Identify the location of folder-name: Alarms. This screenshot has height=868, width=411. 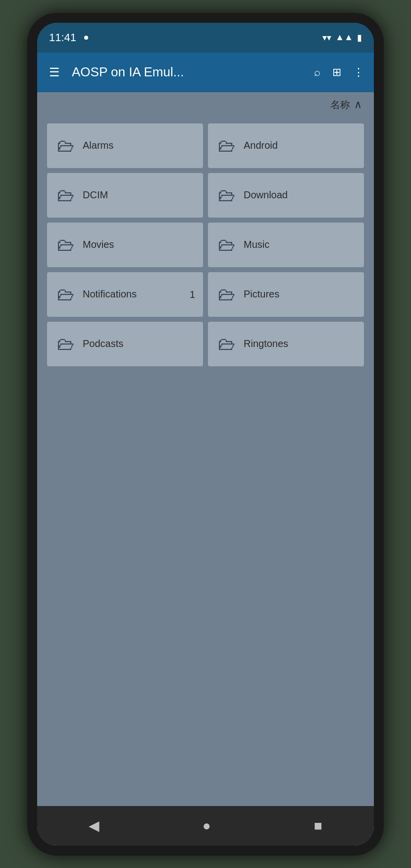
(98, 146).